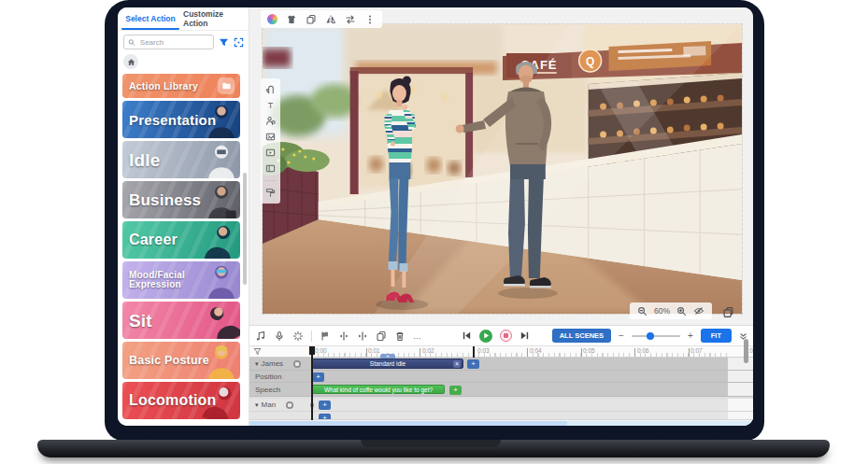  What do you see at coordinates (279, 405) in the screenshot?
I see `track-label-man: ▾ Man` at bounding box center [279, 405].